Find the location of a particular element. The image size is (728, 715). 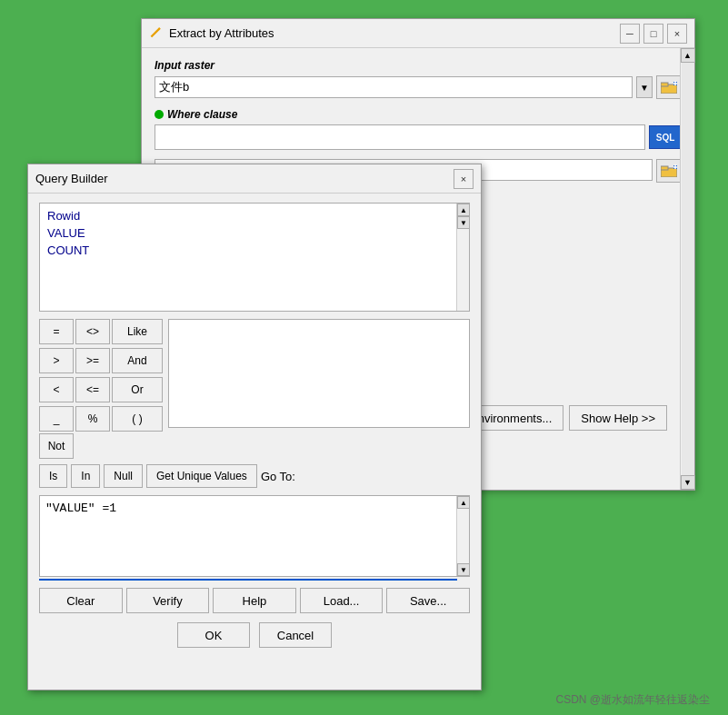

main-title-bar: Extract by Attributes ─ □ × is located at coordinates (418, 34).